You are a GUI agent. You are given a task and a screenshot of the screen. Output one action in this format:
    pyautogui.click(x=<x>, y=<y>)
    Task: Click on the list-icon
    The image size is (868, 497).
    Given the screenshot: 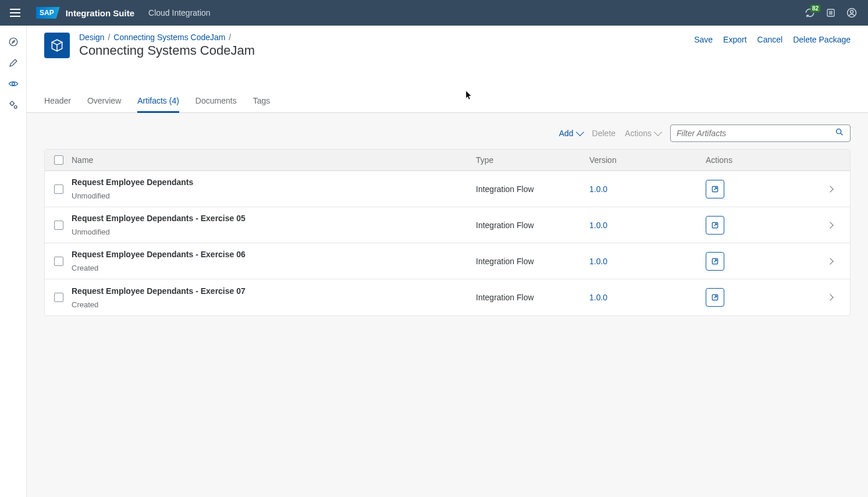 What is the action you would take?
    pyautogui.click(x=831, y=13)
    